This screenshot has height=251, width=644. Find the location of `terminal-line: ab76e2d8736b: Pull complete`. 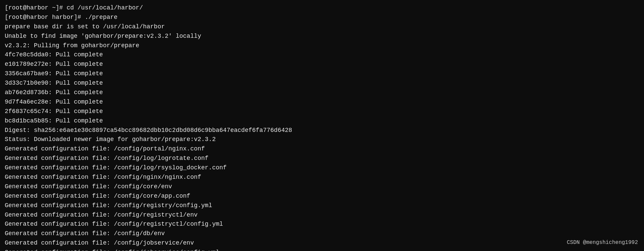

terminal-line: ab76e2d8736b: Pull complete is located at coordinates (322, 93).